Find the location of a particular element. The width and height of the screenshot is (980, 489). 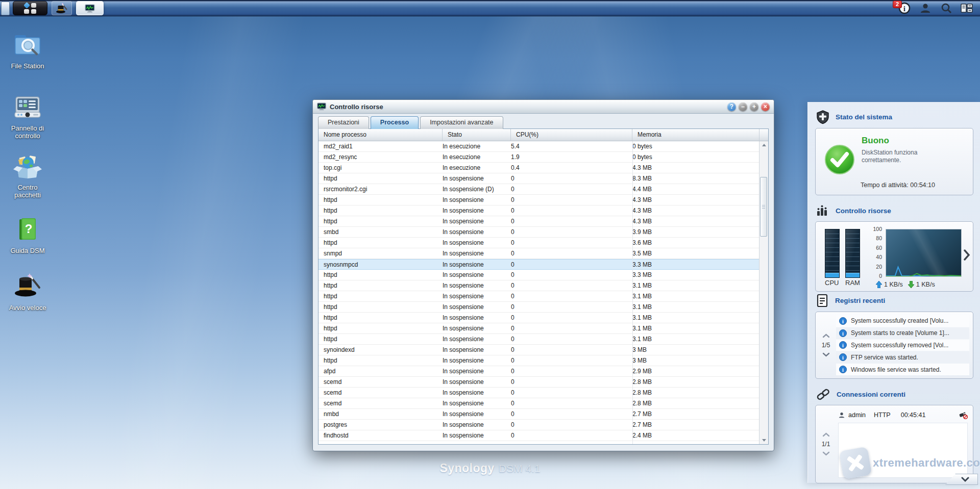

table-row: httpdIn sospensione03.6 MB is located at coordinates (539, 243).